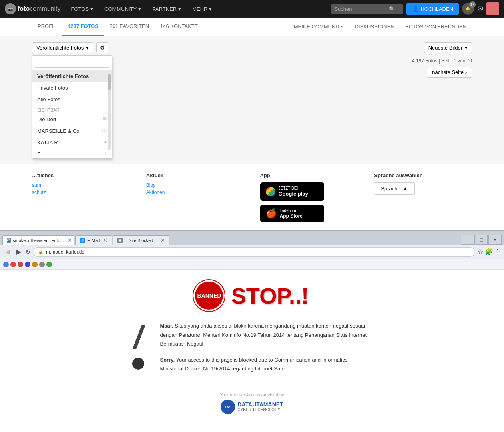 The height and width of the screenshot is (432, 504). I want to click on tab-favoriten: 261 FAVORITEN, so click(129, 27).